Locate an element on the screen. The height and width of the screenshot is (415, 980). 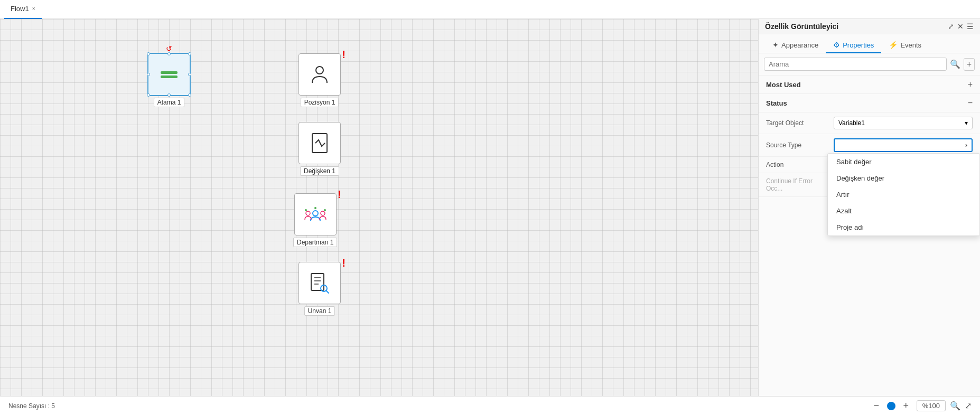
prop-row-target-object: Target Object Variable1 ▾ is located at coordinates (870, 124).